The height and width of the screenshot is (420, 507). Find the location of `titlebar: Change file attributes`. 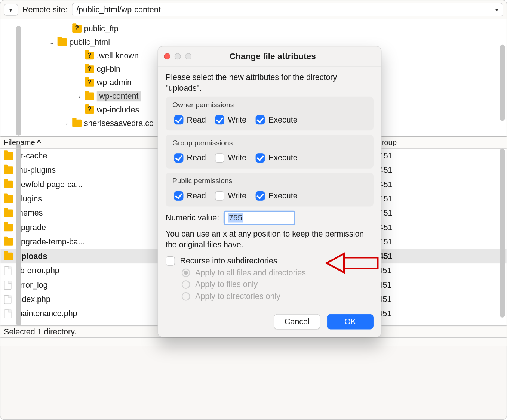

titlebar: Change file attributes is located at coordinates (270, 56).